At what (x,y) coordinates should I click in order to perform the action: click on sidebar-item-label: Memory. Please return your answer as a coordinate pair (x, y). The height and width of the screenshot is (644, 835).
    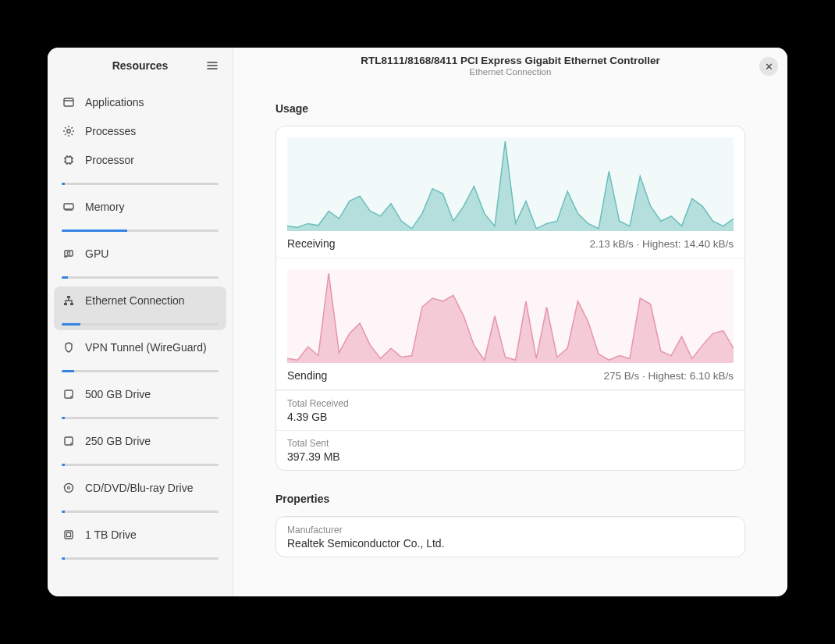
    Looking at the image, I should click on (105, 207).